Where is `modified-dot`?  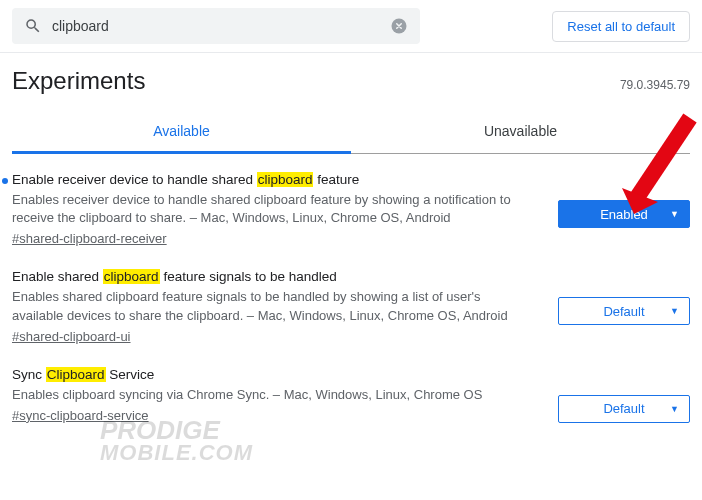 modified-dot is located at coordinates (5, 181).